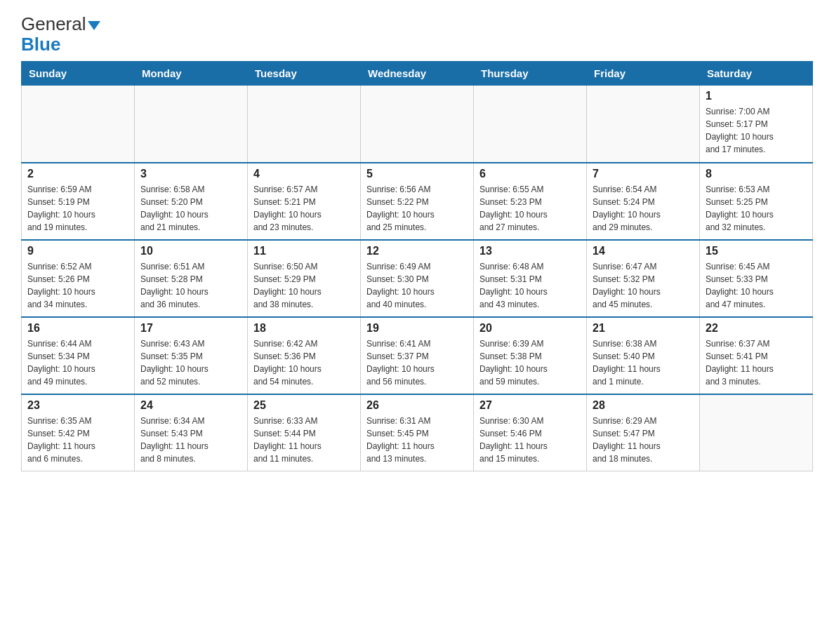 Image resolution: width=834 pixels, height=644 pixels. I want to click on day-info: Sunrise: 6:51 AMSunset: 5:28 PMDaylight:…, so click(191, 286).